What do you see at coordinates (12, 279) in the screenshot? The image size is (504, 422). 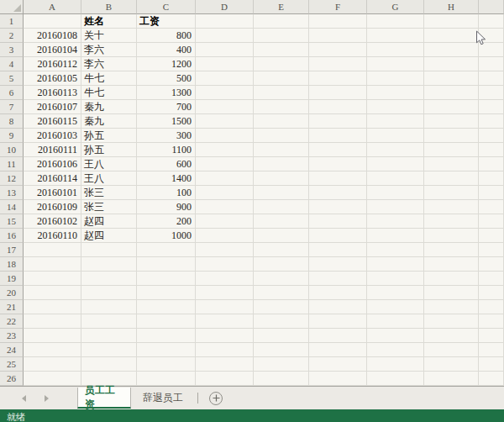 I see `row-header-19: 19` at bounding box center [12, 279].